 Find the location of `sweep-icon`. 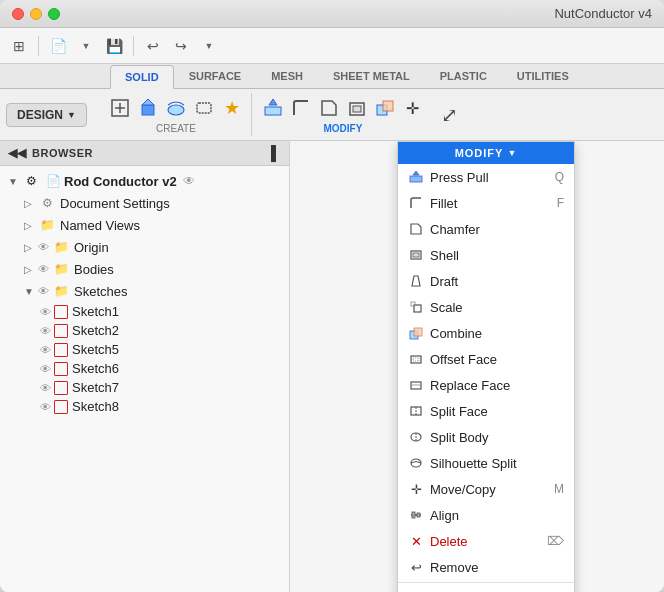

sweep-icon is located at coordinates (204, 108).